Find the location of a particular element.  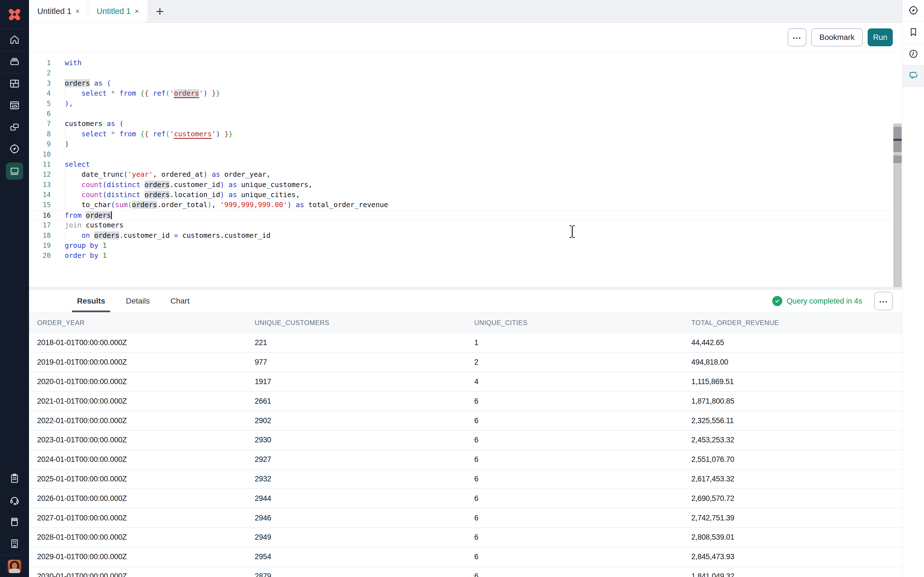

results-more-button: ... is located at coordinates (884, 301).